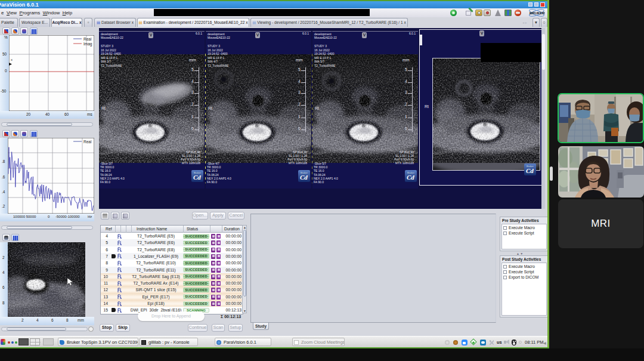 Image resolution: width=644 pixels, height=361 pixels. Describe the element at coordinates (12, 60) in the screenshot. I see `svg-text: x` at that location.